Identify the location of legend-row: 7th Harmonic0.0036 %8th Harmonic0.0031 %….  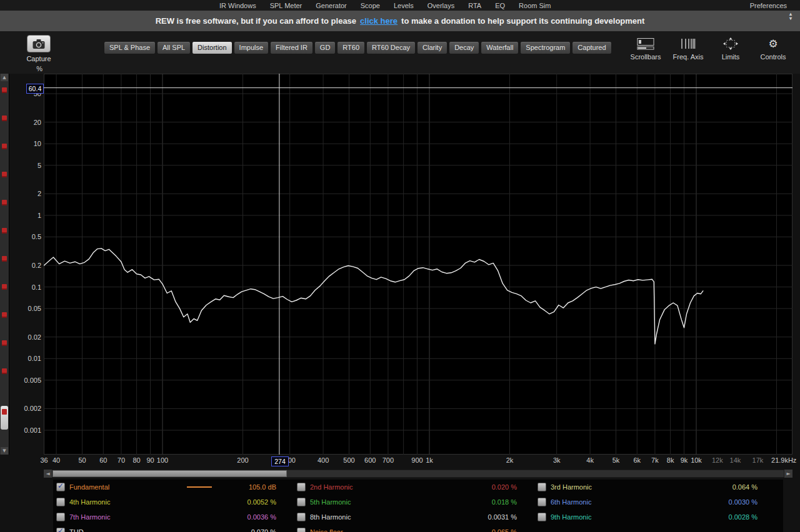
(418, 517).